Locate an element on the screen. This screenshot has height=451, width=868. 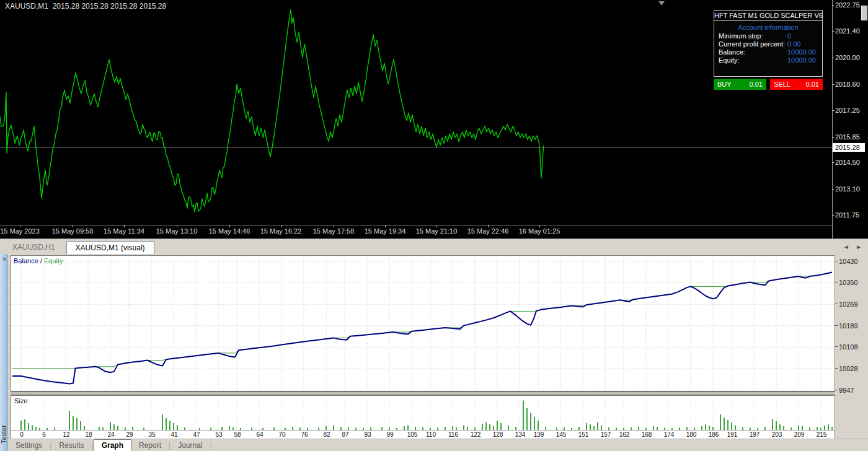
tab-xauusd-m1-visual-: XAUUSD,M1 (visual) is located at coordinates (110, 248).